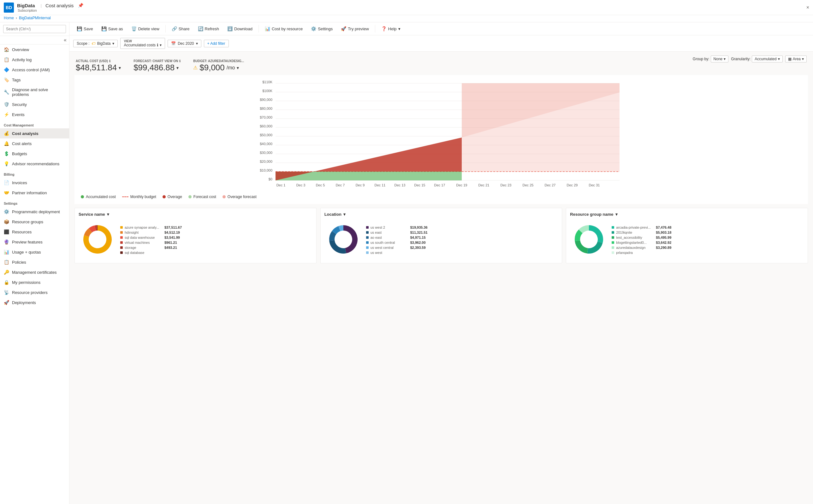 The image size is (813, 504). I want to click on breadcrumb-home: Home, so click(9, 18).